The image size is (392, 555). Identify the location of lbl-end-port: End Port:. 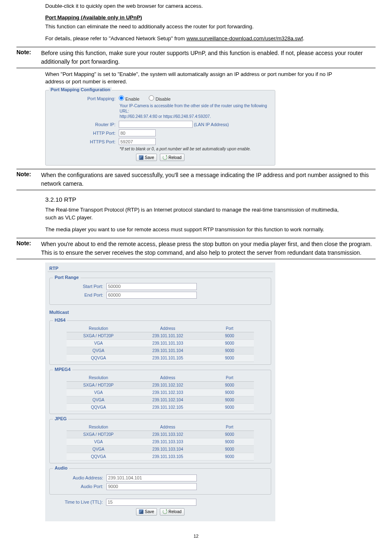
(78, 295).